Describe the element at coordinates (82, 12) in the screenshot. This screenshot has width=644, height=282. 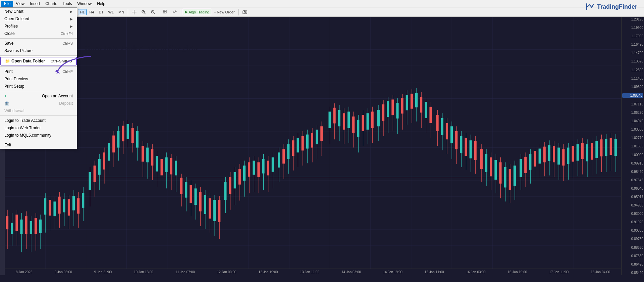
I see `tb-tf-h1: H1` at that location.